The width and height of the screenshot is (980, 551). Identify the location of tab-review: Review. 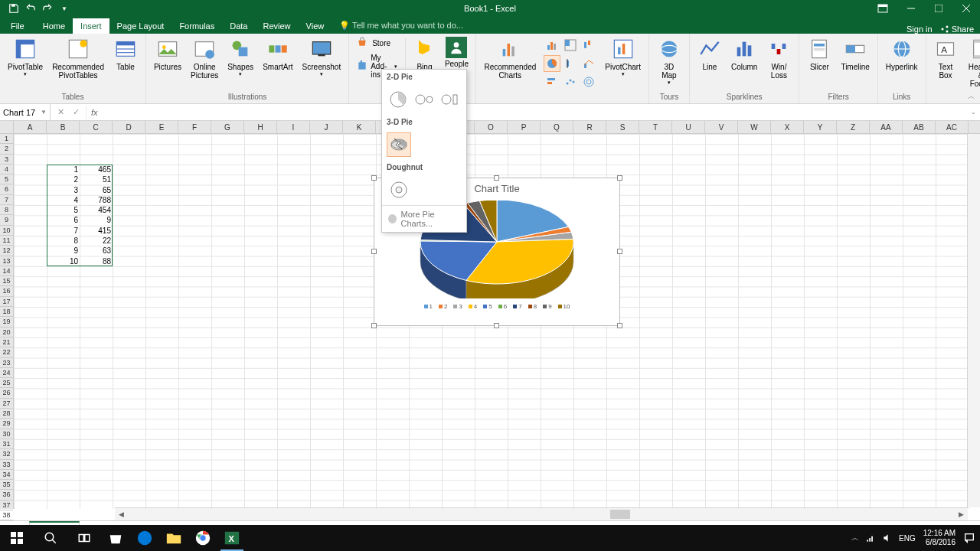
(276, 26).